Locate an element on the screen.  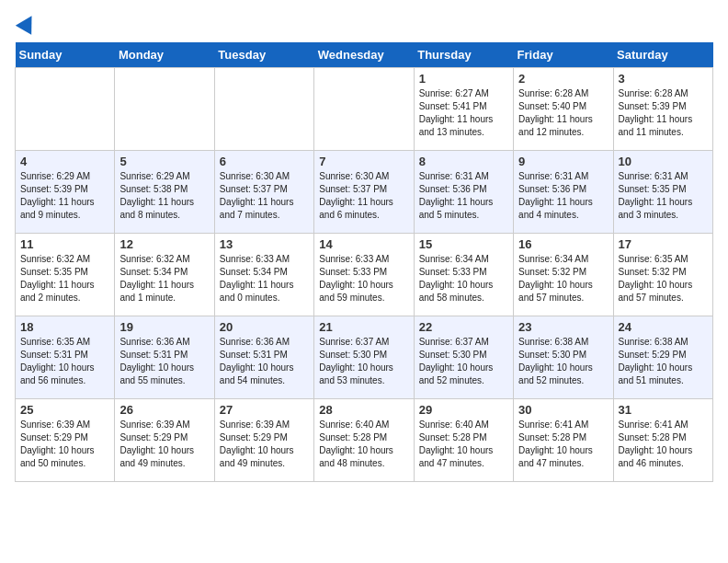
day-number: 30 is located at coordinates (563, 410).